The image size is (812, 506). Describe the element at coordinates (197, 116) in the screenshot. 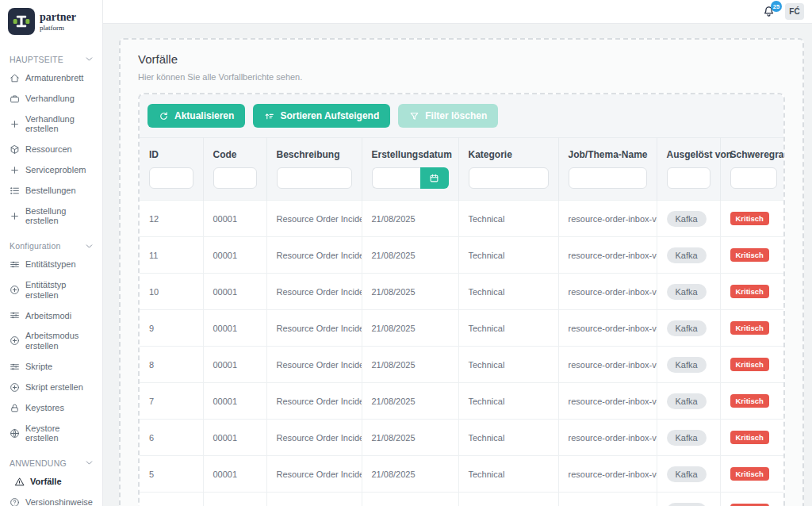

I see `aktualisieren-button: Aktualisieren` at that location.